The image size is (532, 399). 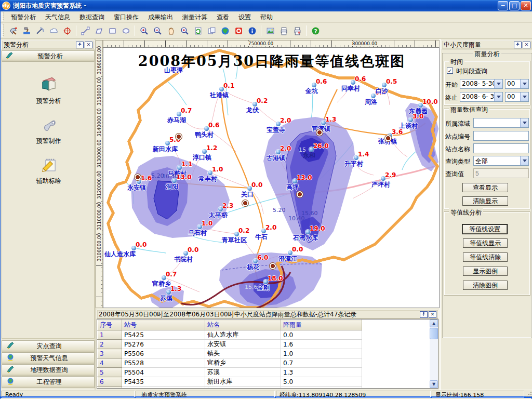 What do you see at coordinates (517, 97) in the screenshot?
I see `end-hour-select: 00` at bounding box center [517, 97].